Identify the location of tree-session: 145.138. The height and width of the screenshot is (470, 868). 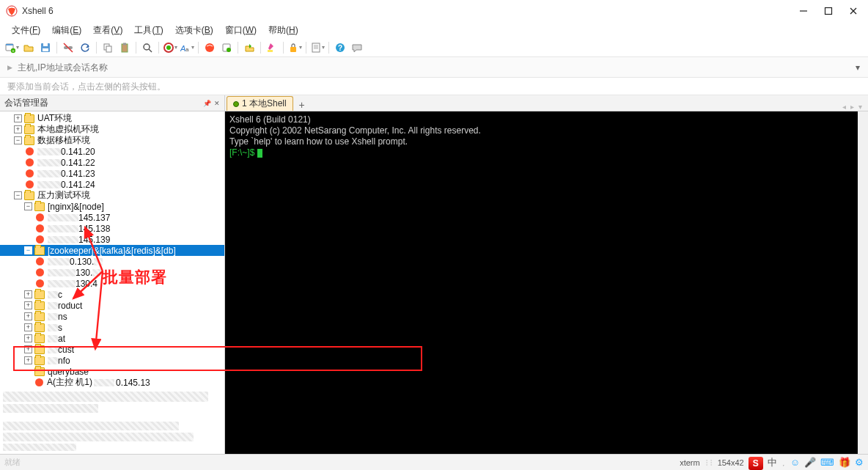
(112, 229).